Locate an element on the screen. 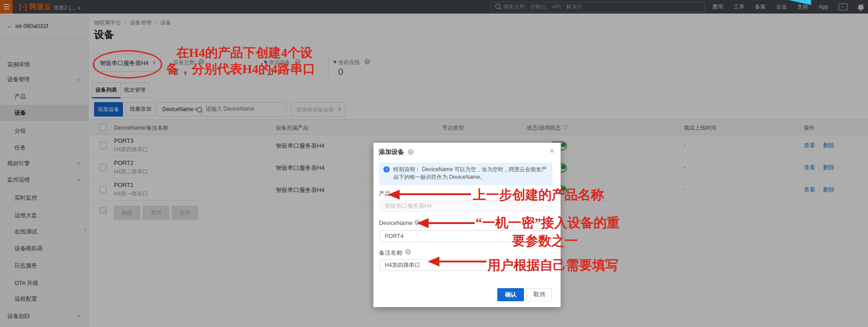 The image size is (868, 327). annotation-arrow-product is located at coordinates (394, 195).